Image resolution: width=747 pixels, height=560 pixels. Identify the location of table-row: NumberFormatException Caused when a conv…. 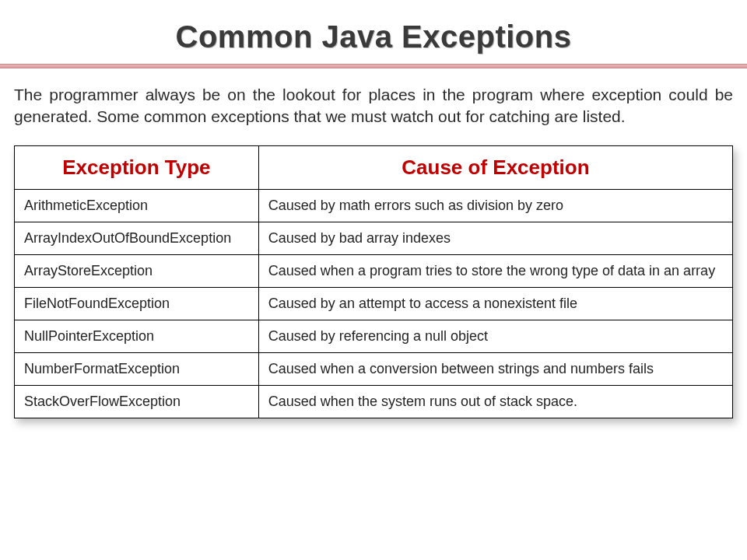
(374, 369).